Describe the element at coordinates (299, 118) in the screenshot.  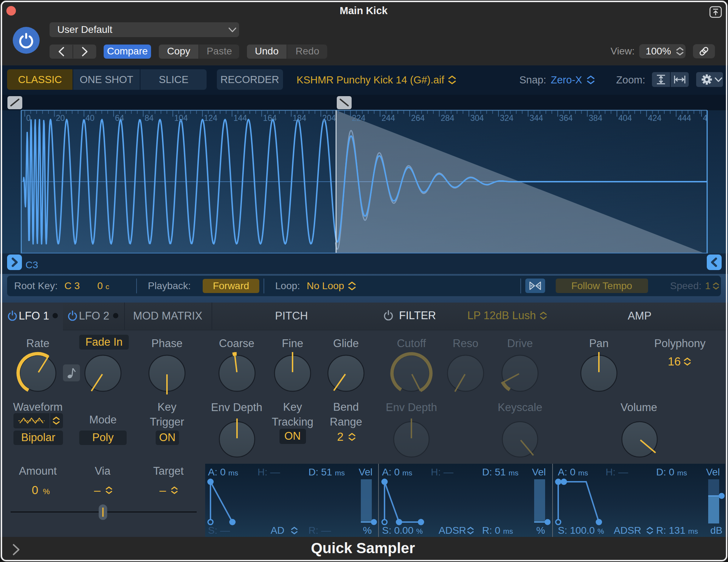
I see `svg-text: 184` at that location.